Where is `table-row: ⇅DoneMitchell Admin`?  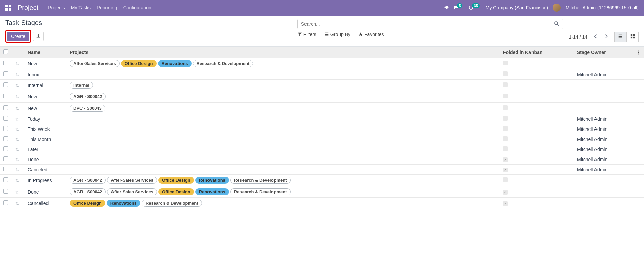
table-row: ⇅DoneMitchell Admin is located at coordinates (322, 160).